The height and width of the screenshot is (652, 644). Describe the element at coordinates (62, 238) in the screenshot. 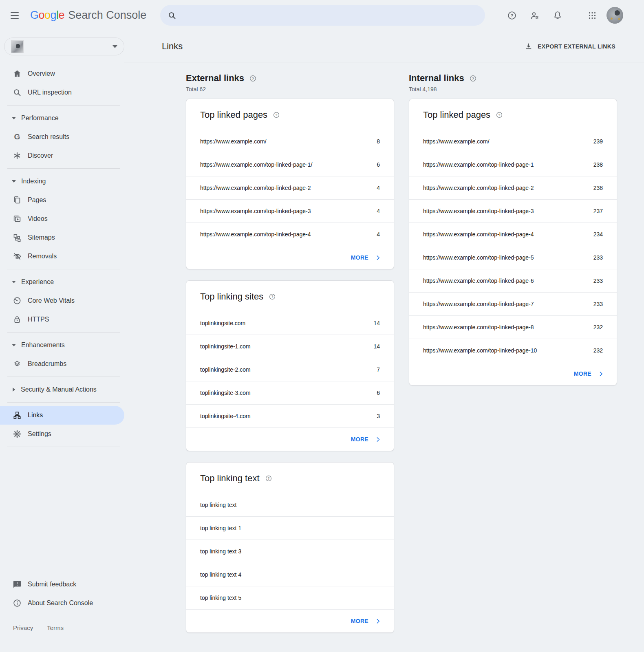

I see `sidebar-item-sitemaps: Sitemaps` at that location.